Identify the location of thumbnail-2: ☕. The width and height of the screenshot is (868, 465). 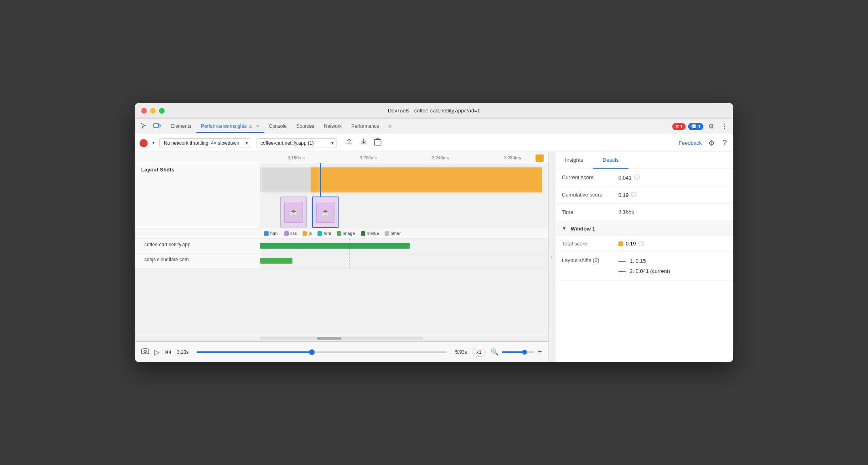
(325, 212).